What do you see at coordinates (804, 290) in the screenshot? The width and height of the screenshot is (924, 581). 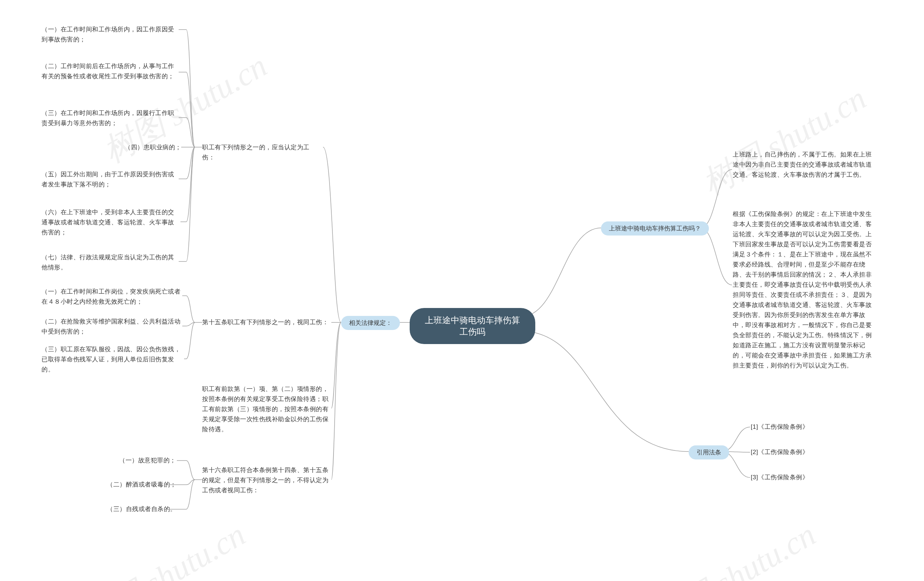 I see `right-q-ans2: 根据《工伤保险条例》的规定：在上下班途中发生非本人主要责任的交通事故或者城市轨道…` at bounding box center [804, 290].